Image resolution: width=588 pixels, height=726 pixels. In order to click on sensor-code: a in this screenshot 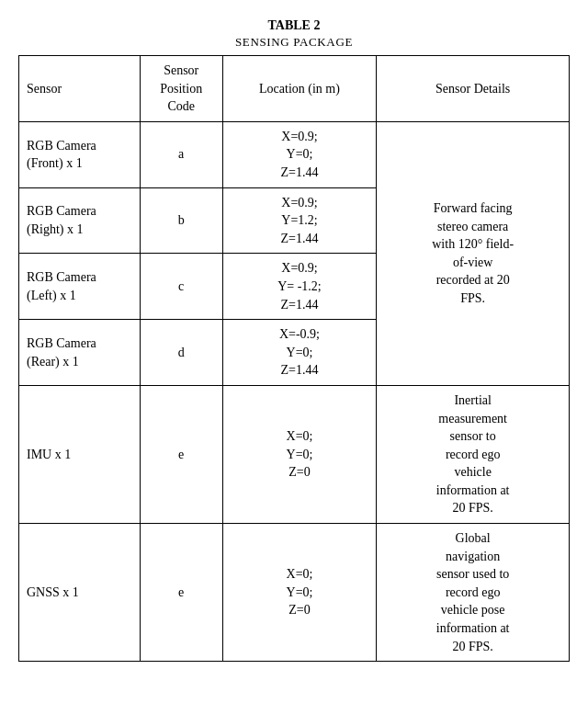, I will do `click(181, 154)`.